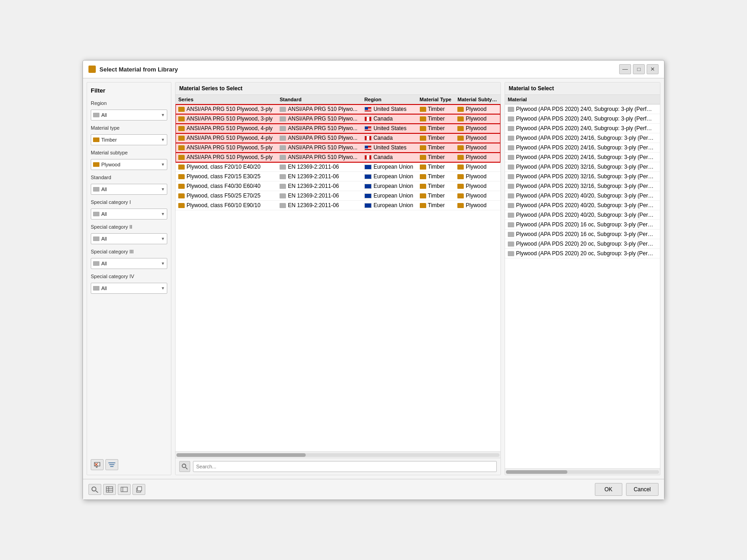  What do you see at coordinates (129, 465) in the screenshot?
I see `filter-bottom: ✕` at bounding box center [129, 465].